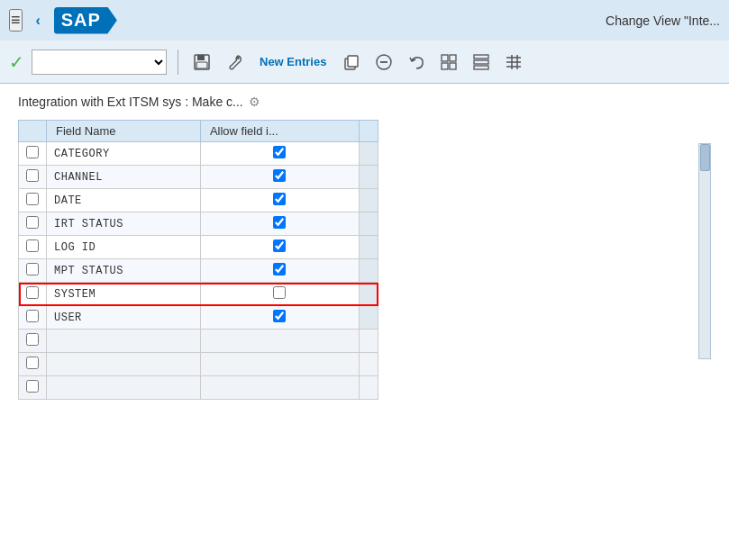 This screenshot has width=729, height=560. Describe the element at coordinates (293, 61) in the screenshot. I see `new-entries-button: New Entries` at that location.